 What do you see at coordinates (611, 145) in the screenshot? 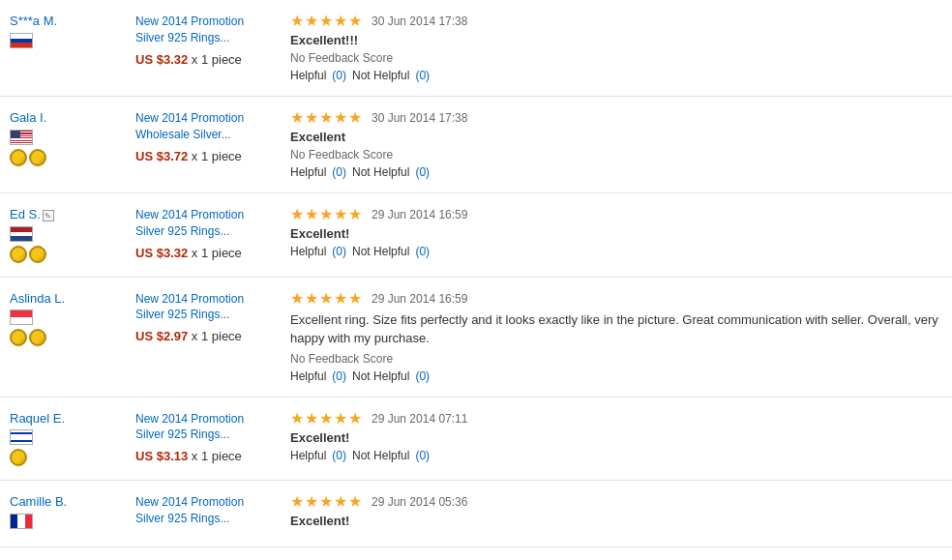
I see `review-column: ★★★★★30 Jun 2014 17:38ExcellentNo Feedba…` at bounding box center [611, 145].